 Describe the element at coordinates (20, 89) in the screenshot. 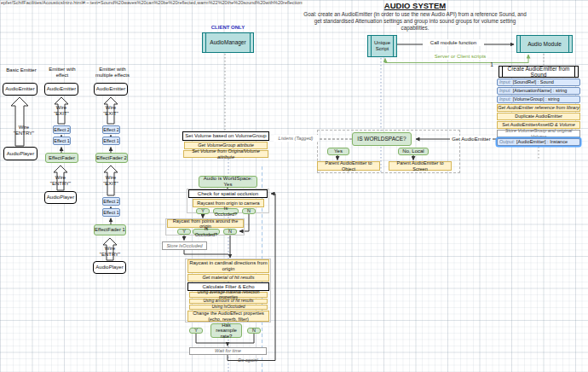

I see `node-audioemitter-basic: AudioEmitter` at that location.